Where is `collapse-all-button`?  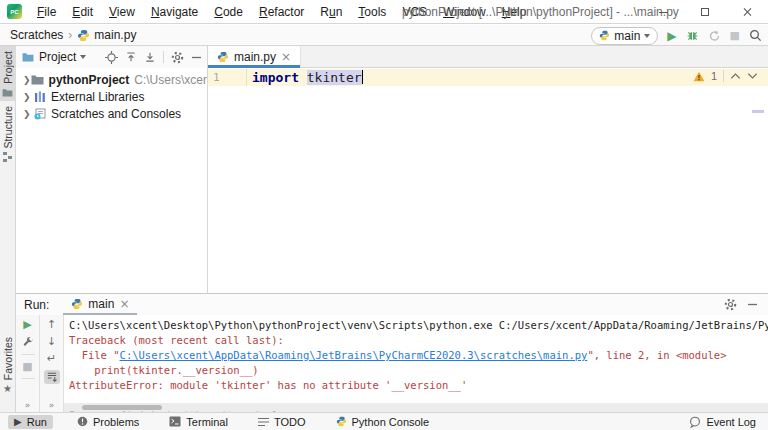 collapse-all-button is located at coordinates (150, 57).